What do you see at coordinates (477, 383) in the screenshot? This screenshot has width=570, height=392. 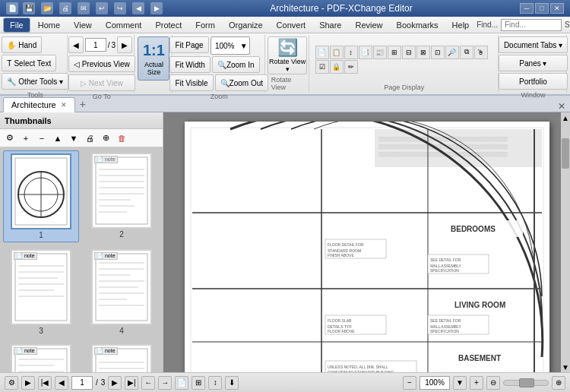 I see `status-zoom-in-btn: +` at bounding box center [477, 383].